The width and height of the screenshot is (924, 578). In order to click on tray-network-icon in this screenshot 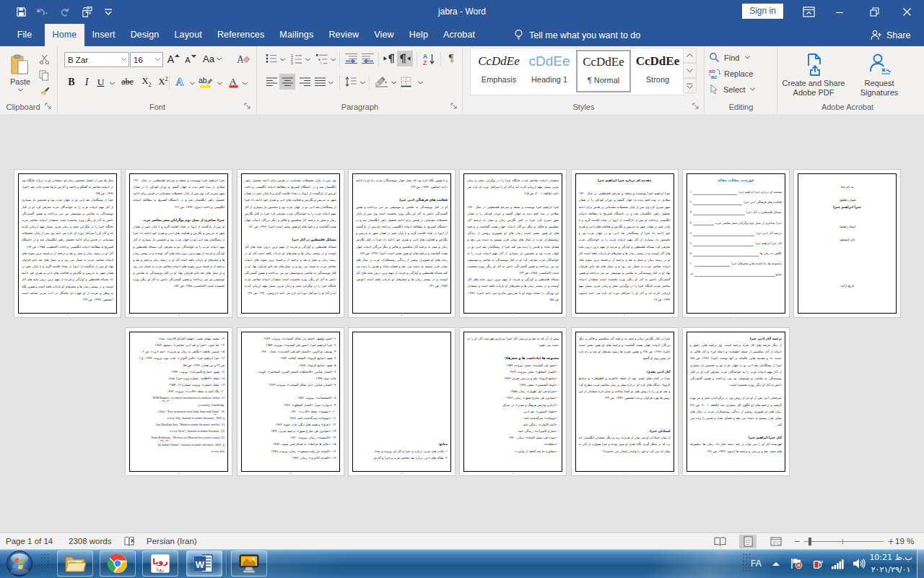, I will do `click(837, 564)`.